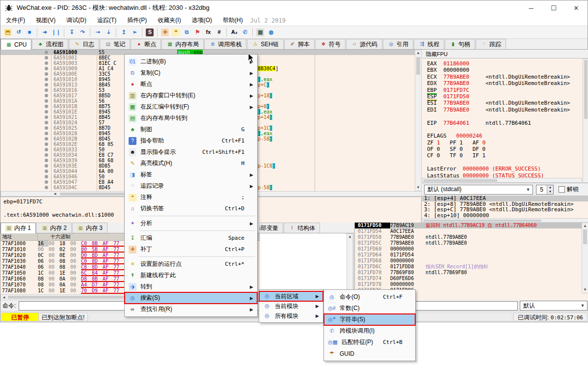  Describe the element at coordinates (471, 279) in the screenshot. I see `stack-row: 0171FD74D60FE6D6` at that location.